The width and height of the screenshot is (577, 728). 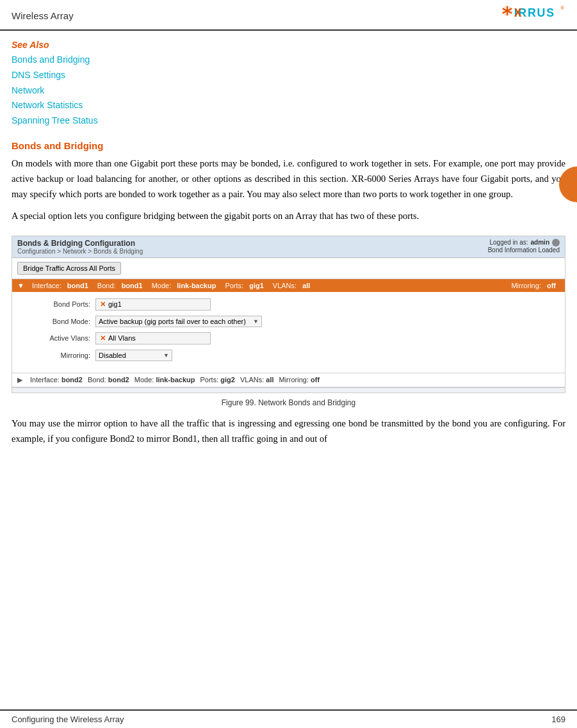 I want to click on bond-ports-row: Bond Ports: ✕ gig1, so click(x=288, y=305).